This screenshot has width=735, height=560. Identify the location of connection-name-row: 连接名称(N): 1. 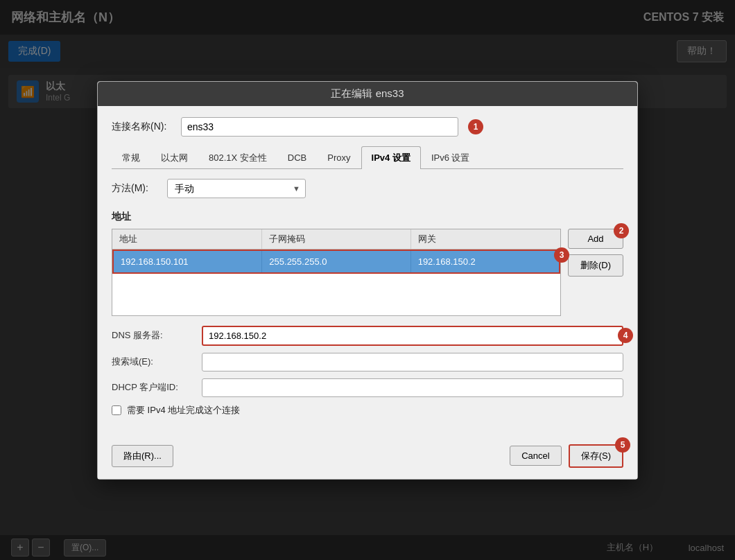
(368, 127).